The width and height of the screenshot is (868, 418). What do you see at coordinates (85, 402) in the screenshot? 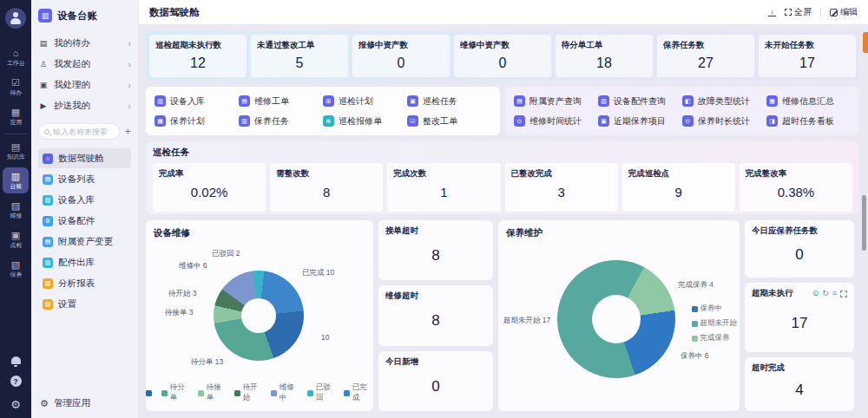
I see `manage-app-button: ⚙ 管理应用` at bounding box center [85, 402].